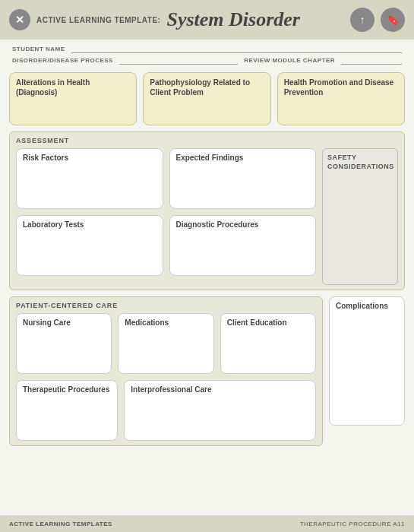  What do you see at coordinates (237, 49) in the screenshot?
I see `student-name-line` at bounding box center [237, 49].